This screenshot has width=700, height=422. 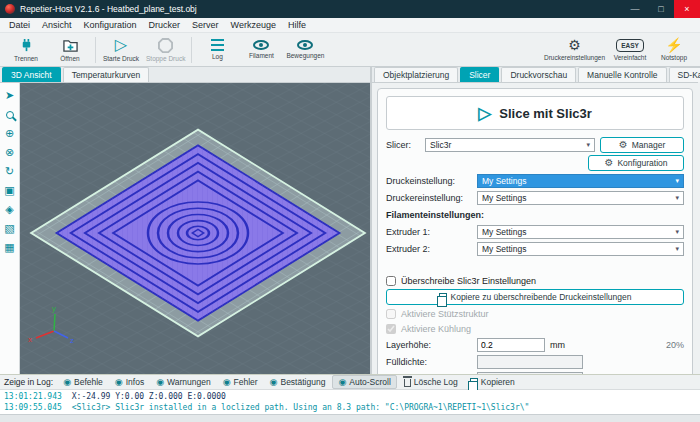 What do you see at coordinates (20, 25) in the screenshot?
I see `menu-datei: Datei` at bounding box center [20, 25].